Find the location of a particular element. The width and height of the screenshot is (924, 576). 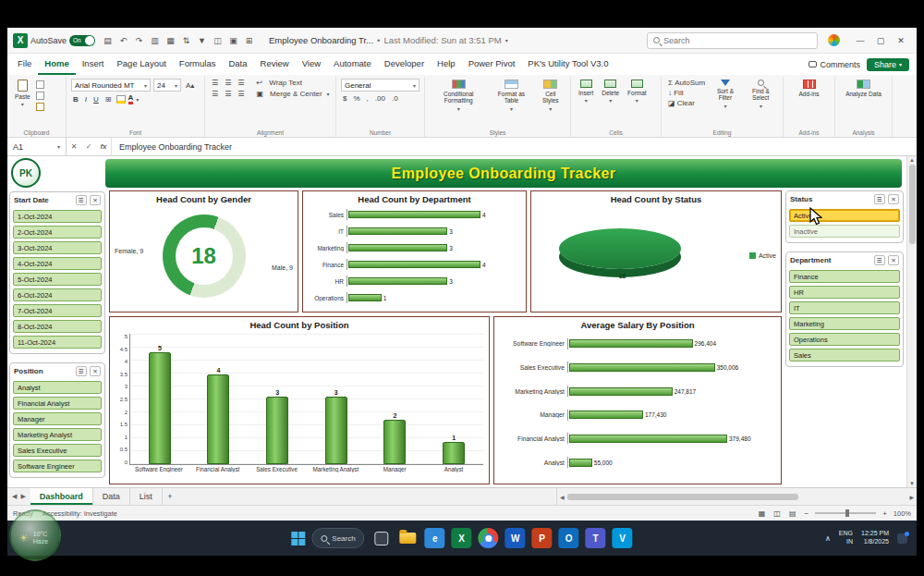

cell-styles-button: Cell Styles▾ is located at coordinates (551, 96).